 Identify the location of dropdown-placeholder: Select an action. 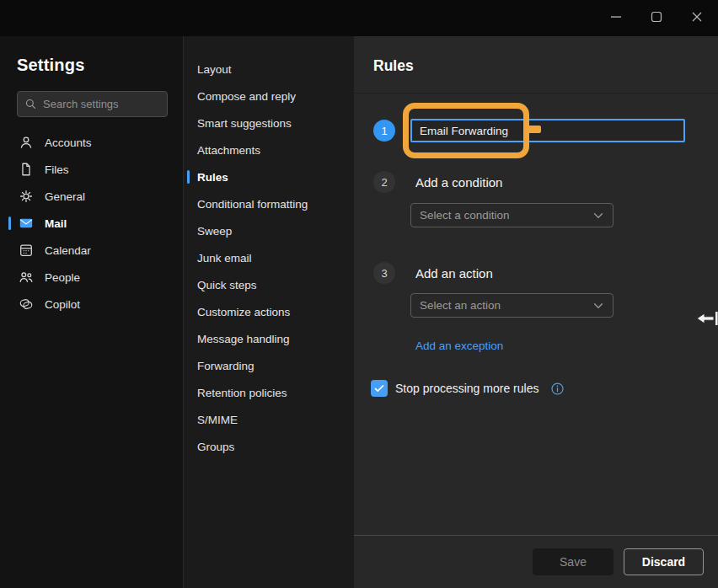
(460, 305).